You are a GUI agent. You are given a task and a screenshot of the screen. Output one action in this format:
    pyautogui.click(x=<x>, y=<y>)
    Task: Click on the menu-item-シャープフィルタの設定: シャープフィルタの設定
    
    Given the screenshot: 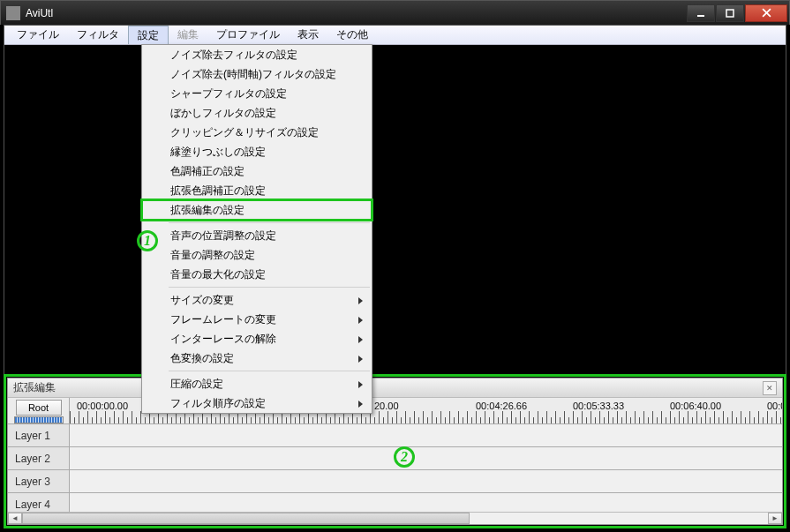 What is the action you would take?
    pyautogui.click(x=257, y=94)
    